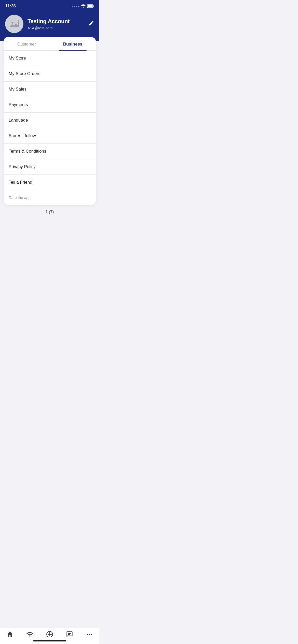  Describe the element at coordinates (83, 6) in the screenshot. I see `wifi-icon` at that location.